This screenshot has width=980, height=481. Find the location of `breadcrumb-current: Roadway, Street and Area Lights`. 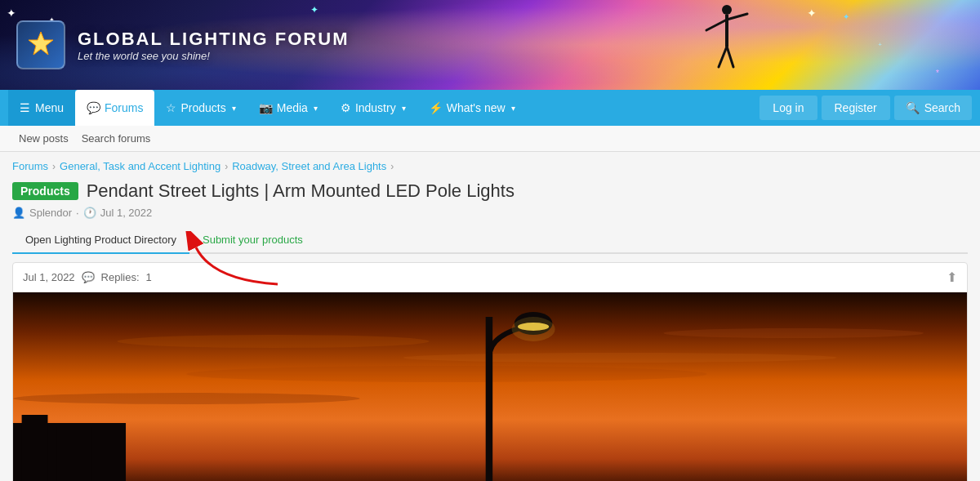

breadcrumb-current: Roadway, Street and Area Lights is located at coordinates (309, 167).